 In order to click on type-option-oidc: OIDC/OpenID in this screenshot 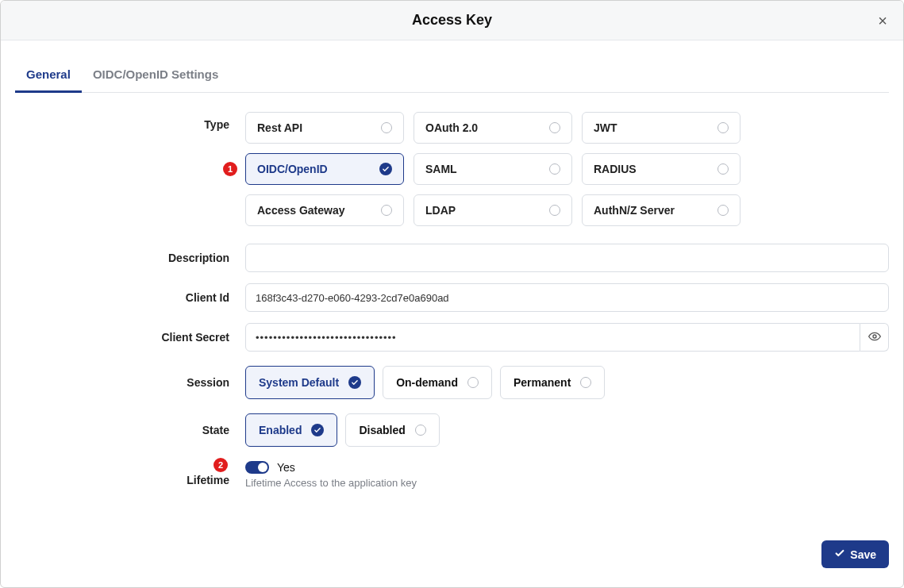, I will do `click(325, 169)`.